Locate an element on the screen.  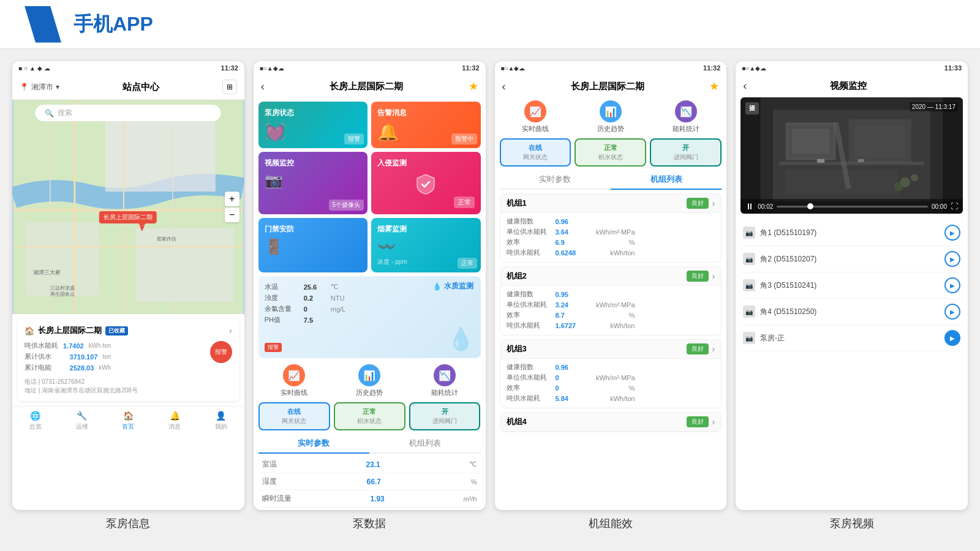
favorite-star-3: ★ is located at coordinates (714, 86).